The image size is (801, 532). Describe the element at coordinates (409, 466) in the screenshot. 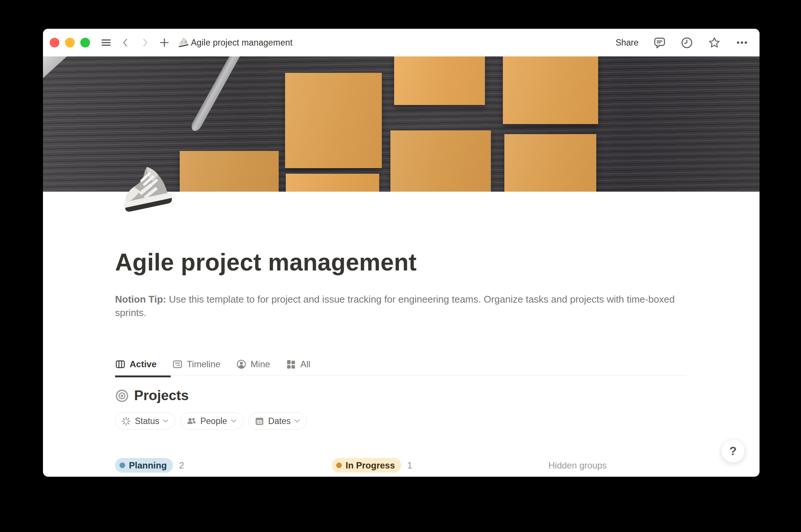

I see `group-count: 1` at that location.